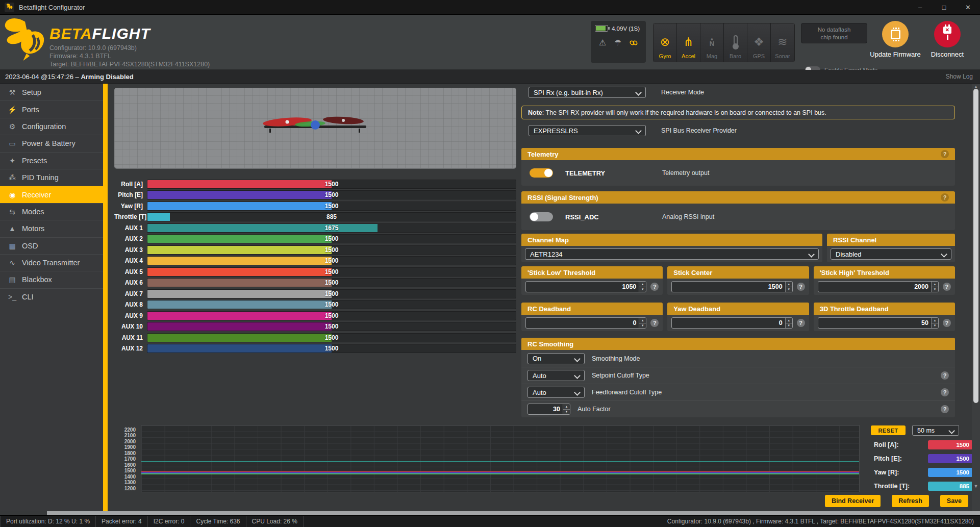 The height and width of the screenshot is (527, 980). What do you see at coordinates (52, 229) in the screenshot?
I see `sidebar-item-motors: ▲Motors` at bounding box center [52, 229].